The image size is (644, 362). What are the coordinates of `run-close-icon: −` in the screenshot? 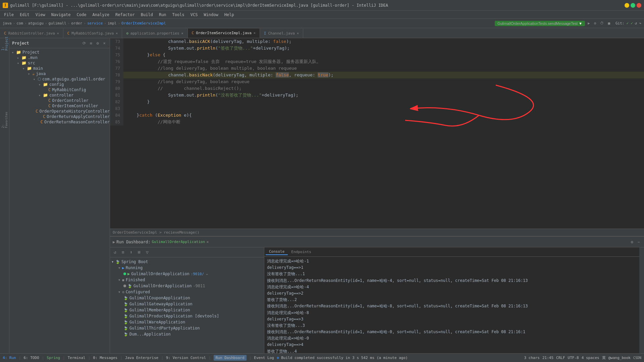 It's located at (639, 242).